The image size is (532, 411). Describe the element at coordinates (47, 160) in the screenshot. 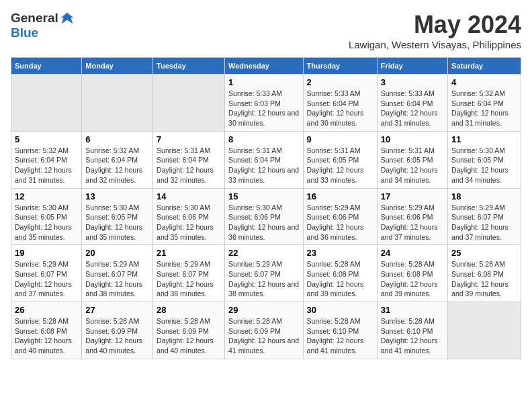

I see `calendar-cell: 5 Sunrise: 5:32 AM Sunset: 6:04 PM Dayli…` at that location.